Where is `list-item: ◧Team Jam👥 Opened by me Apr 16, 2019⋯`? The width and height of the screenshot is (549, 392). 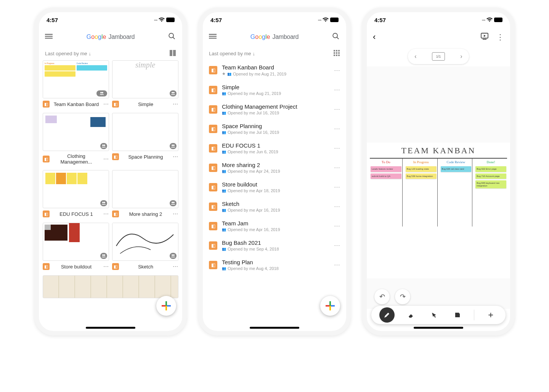 list-item: ◧Team Jam👥 Opened by me Apr 16, 2019⋯ is located at coordinates (274, 226).